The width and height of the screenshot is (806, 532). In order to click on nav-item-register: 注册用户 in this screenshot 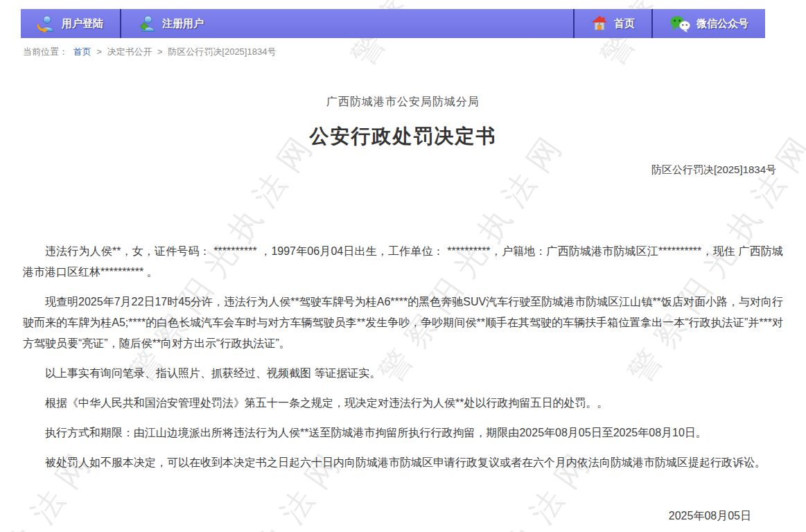, I will do `click(170, 24)`.